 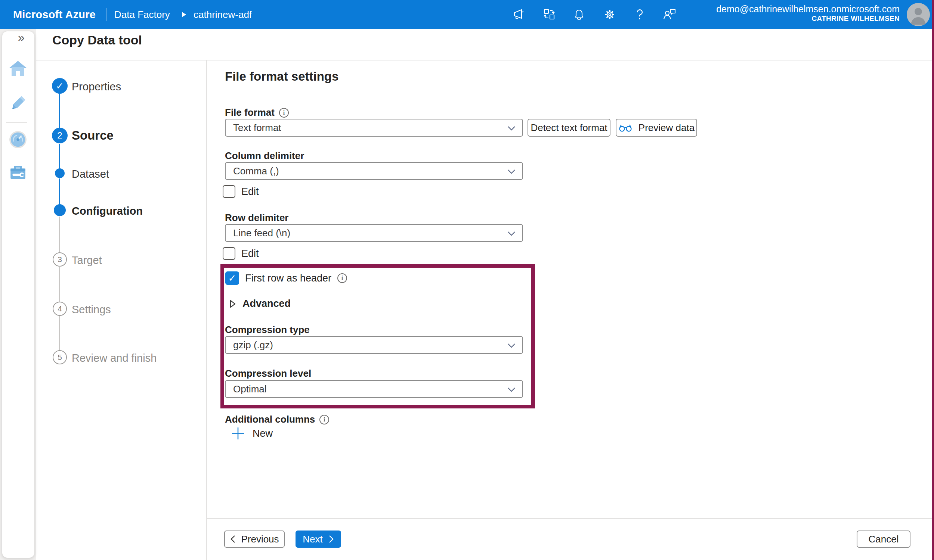 What do you see at coordinates (883, 539) in the screenshot?
I see `cancel-button: Cancel` at bounding box center [883, 539].